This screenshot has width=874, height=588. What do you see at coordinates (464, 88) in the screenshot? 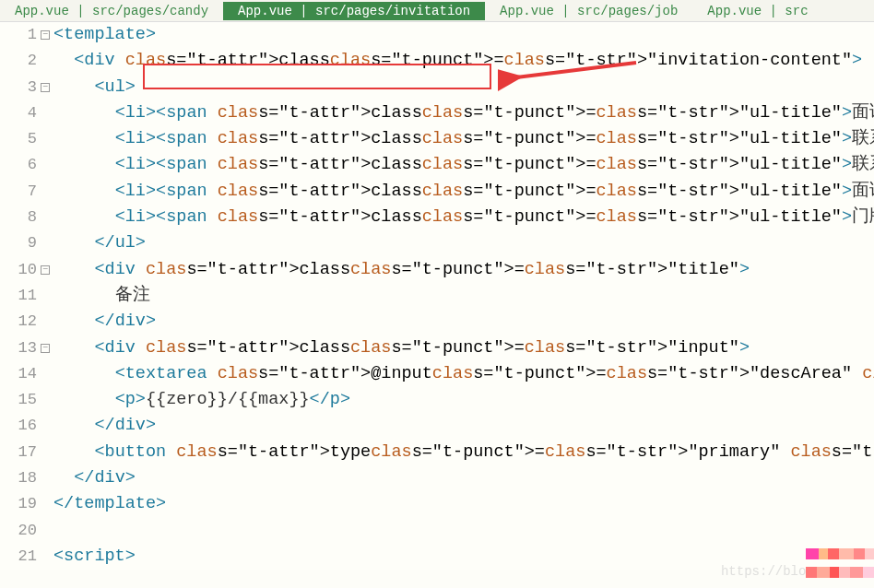
I see `code-line: <ul>` at bounding box center [464, 88].